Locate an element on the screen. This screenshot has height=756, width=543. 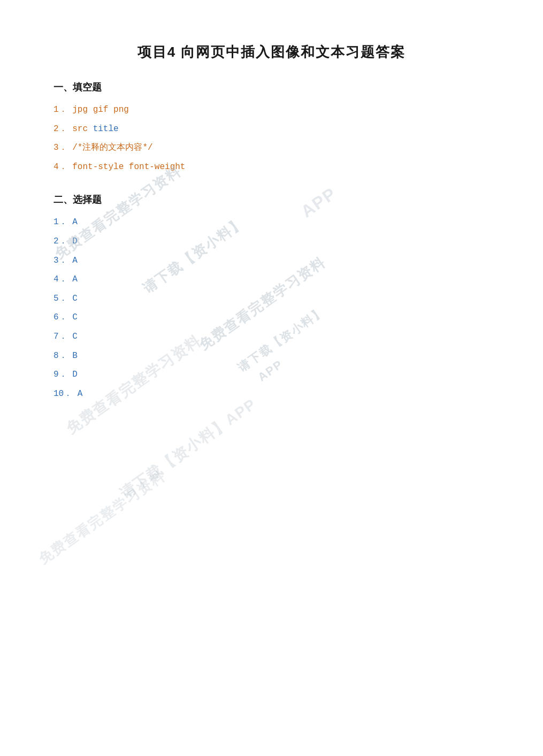
choice-7-answer: C is located at coordinates (75, 337).